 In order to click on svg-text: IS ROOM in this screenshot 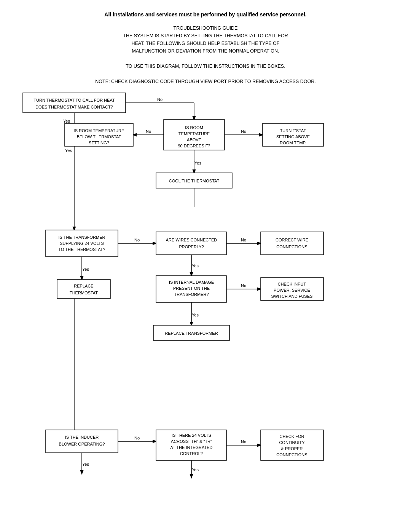, I will do `click(194, 128)`.